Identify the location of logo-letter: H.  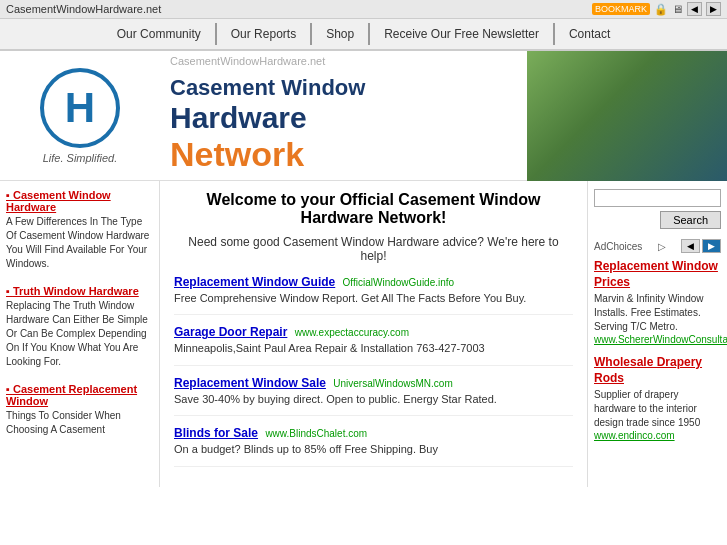
(80, 108).